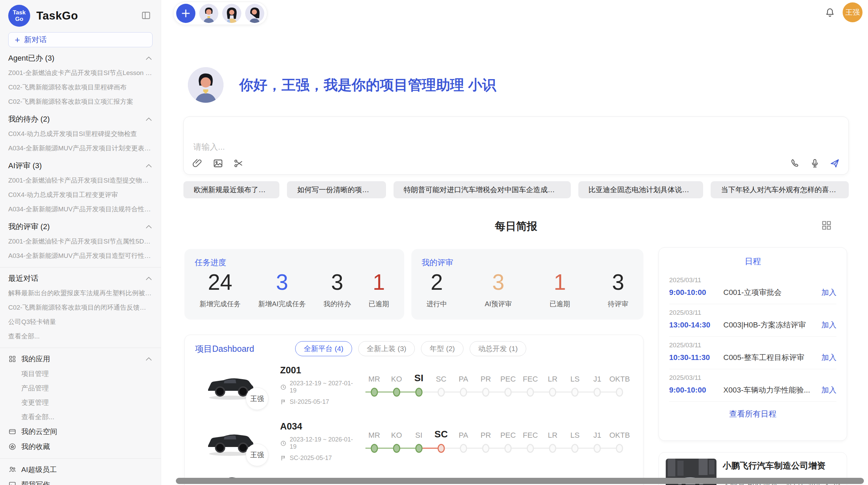  What do you see at coordinates (337, 190) in the screenshot?
I see `suggestion-chip: 如何写一份清晰的项目周报` at bounding box center [337, 190].